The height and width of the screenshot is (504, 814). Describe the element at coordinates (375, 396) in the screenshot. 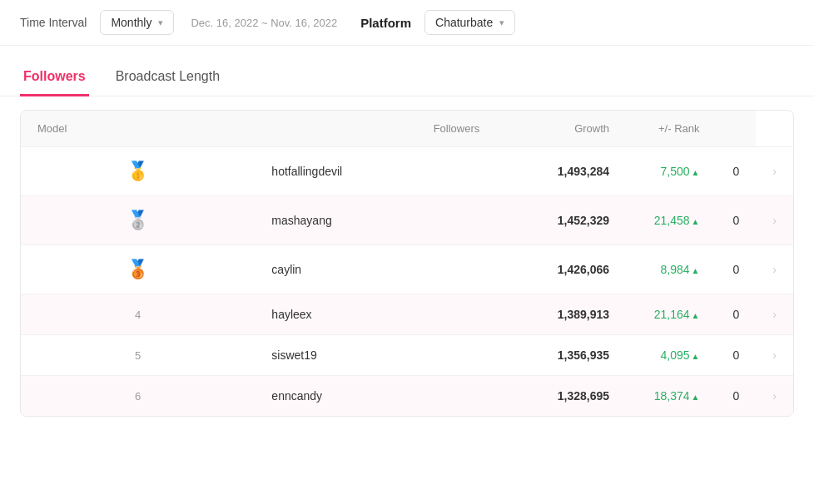

I see `model-name-cell: enncandy` at that location.